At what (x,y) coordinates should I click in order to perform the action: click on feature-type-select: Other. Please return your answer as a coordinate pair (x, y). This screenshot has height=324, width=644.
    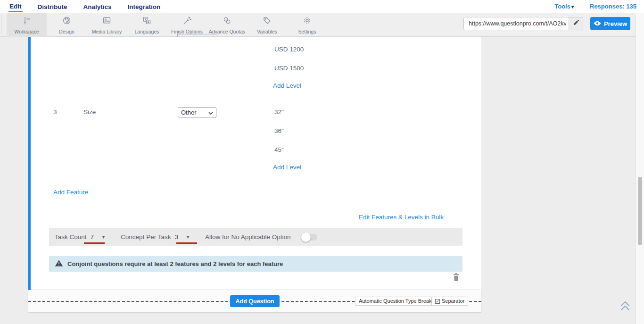
    Looking at the image, I should click on (197, 112).